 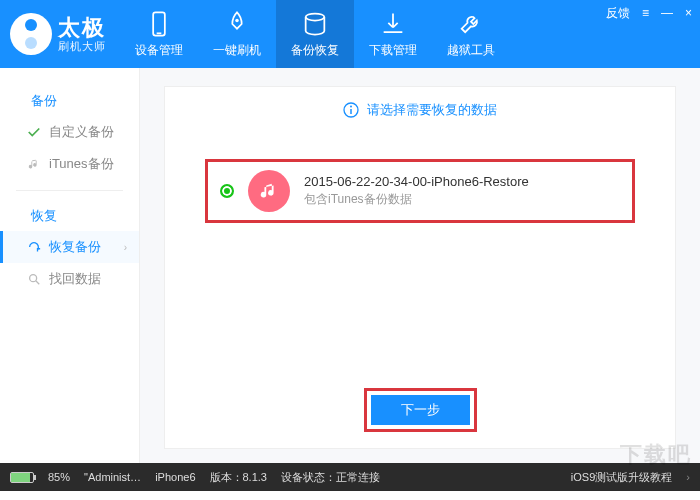 What do you see at coordinates (350, 34) in the screenshot?
I see `app-header: 太极 刷机大师 设备管理 一键刷机 备份恢复 下载管理 越狱工具 反馈 ≡ — …` at bounding box center [350, 34].